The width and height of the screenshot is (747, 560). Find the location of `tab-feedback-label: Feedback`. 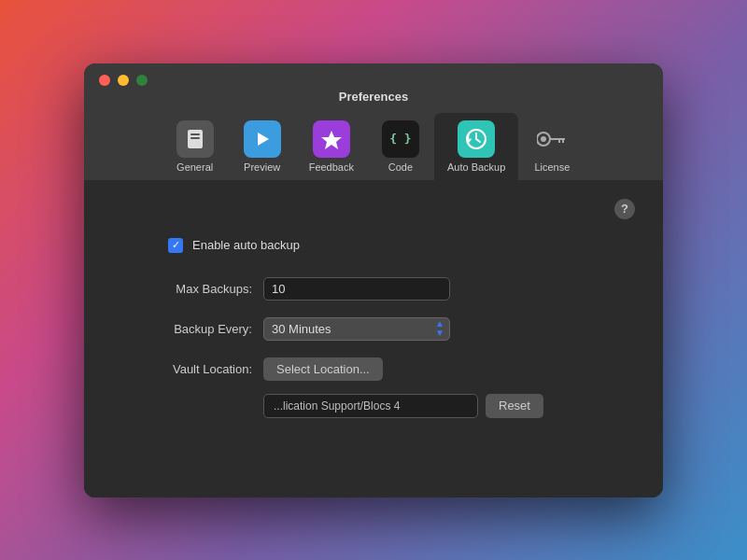

tab-feedback-label: Feedback is located at coordinates (331, 167).